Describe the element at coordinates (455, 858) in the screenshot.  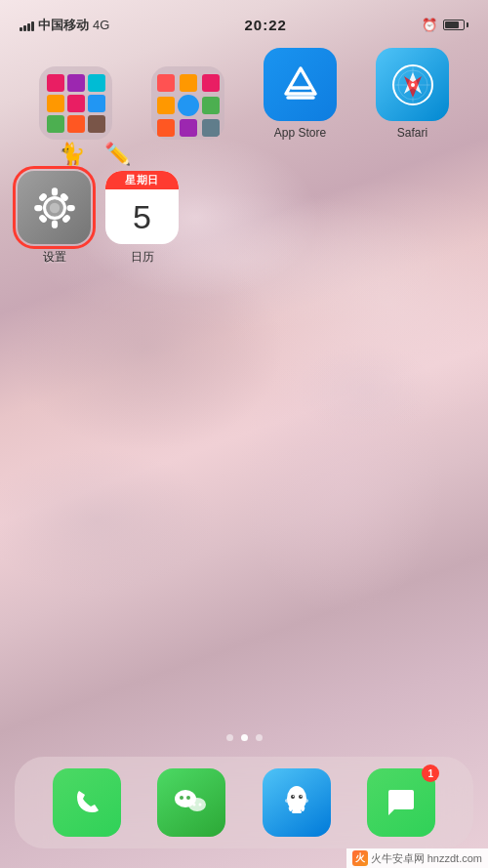
I see `watermark-url: hnzzdt.com` at that location.